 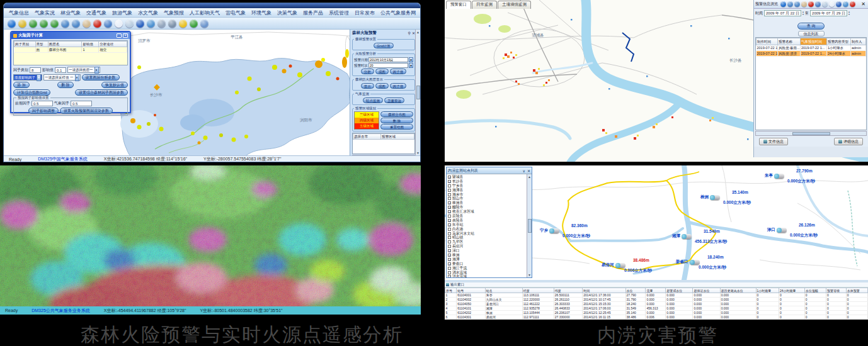 What do you see at coordinates (811, 133) in the screenshot?
I see `scroll-thumb` at bounding box center [811, 133].